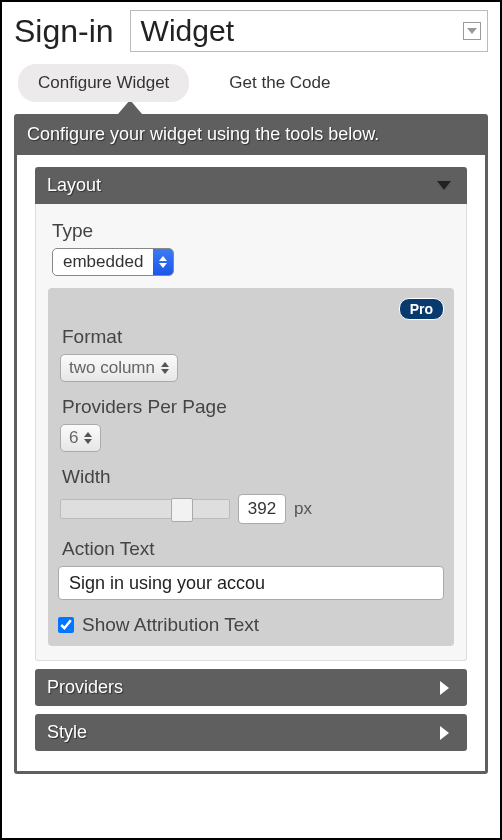 This screenshot has height=840, width=502. Describe the element at coordinates (130, 107) in the screenshot. I see `tab-pointer-icon` at that location.